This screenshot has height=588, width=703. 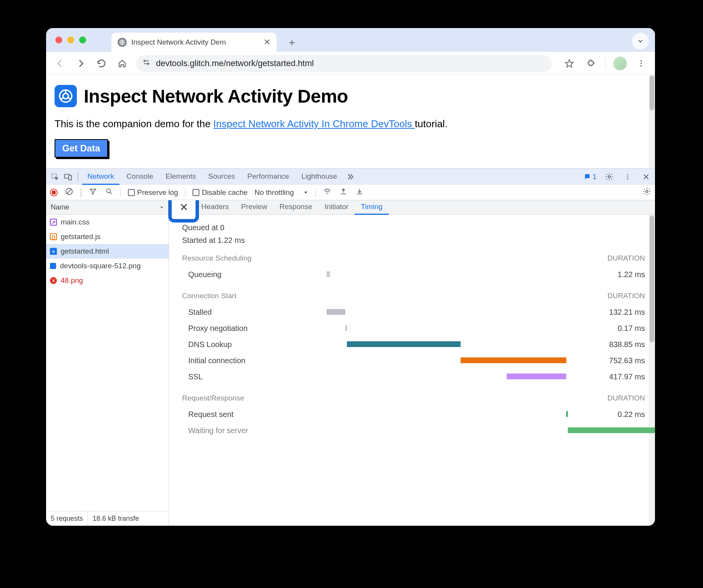 I want to click on network-settings-icon, so click(x=647, y=192).